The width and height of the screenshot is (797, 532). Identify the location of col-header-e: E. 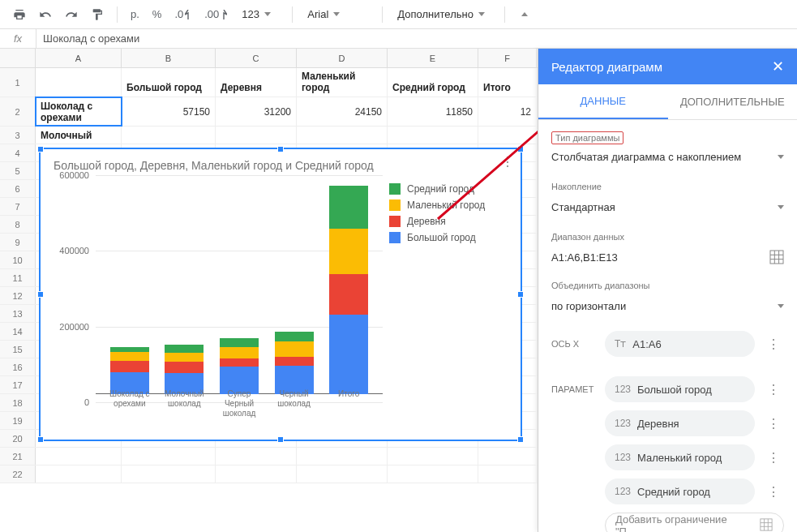
(433, 58).